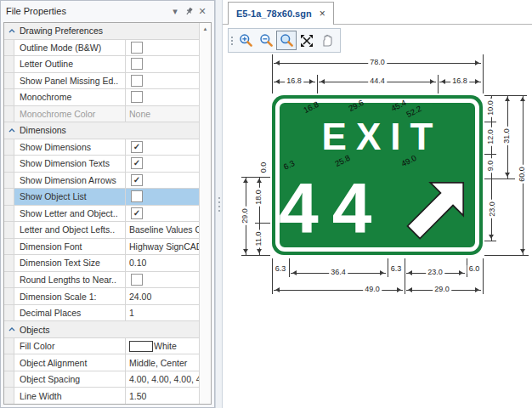 This screenshot has height=408, width=532. Describe the element at coordinates (286, 41) in the screenshot. I see `zoom-window-button` at that location.